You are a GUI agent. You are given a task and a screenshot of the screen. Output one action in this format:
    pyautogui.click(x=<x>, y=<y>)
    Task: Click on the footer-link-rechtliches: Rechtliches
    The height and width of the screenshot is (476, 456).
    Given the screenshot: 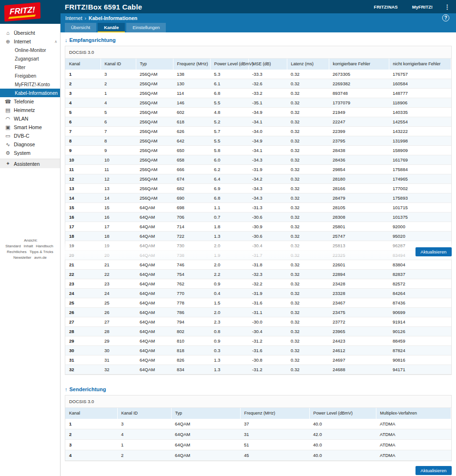 What is the action you would take?
    pyautogui.click(x=16, y=252)
    